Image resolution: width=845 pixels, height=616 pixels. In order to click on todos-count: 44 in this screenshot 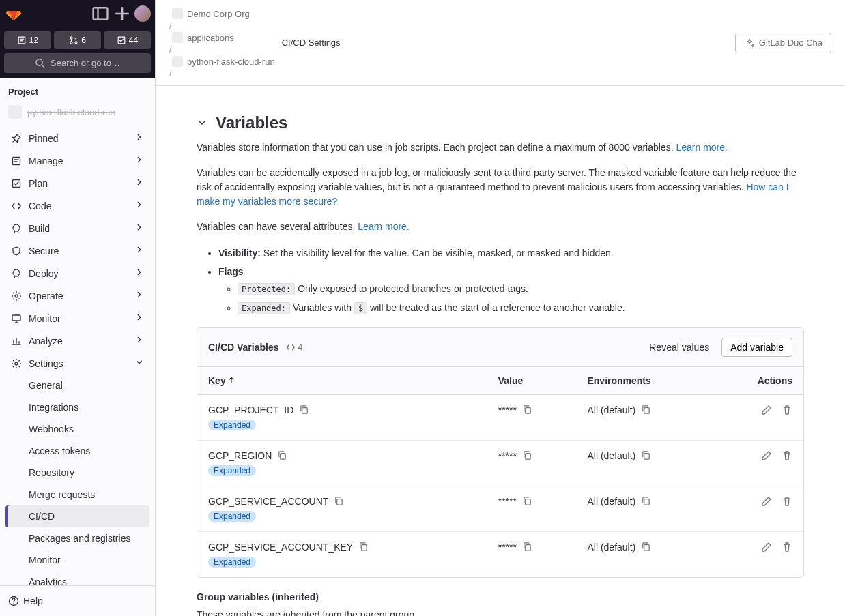, I will do `click(134, 40)`.